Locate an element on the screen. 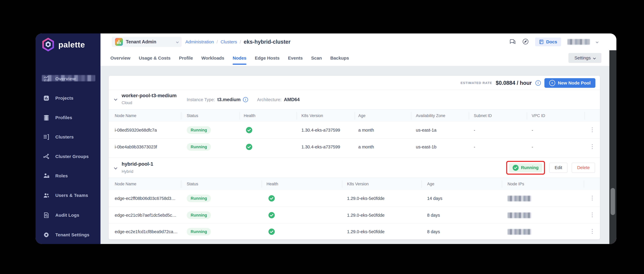 This screenshot has width=644, height=274. sidebar-item-label: Users & Teams is located at coordinates (72, 195).